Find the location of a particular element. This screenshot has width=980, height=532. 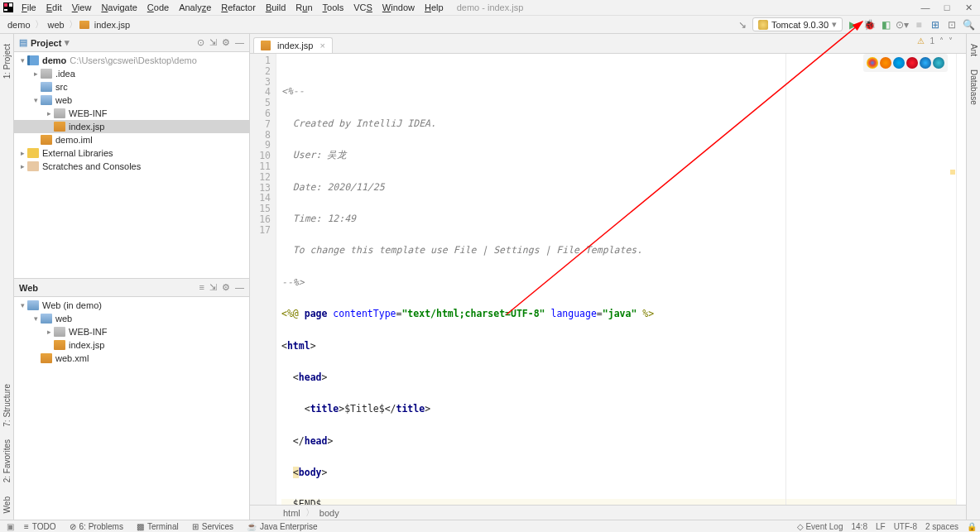

bb-terminal: ▩ Terminal is located at coordinates (157, 526).